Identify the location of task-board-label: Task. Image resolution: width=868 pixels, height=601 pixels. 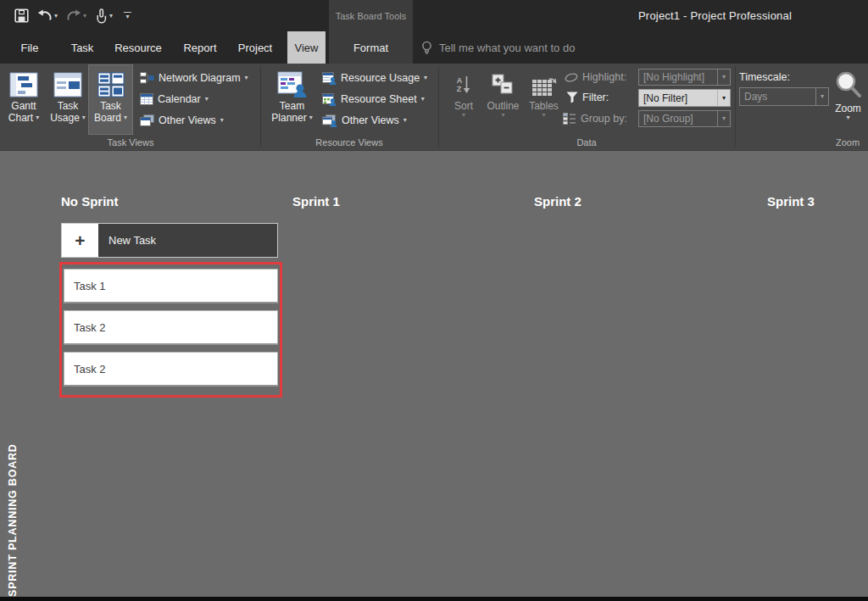
(110, 106).